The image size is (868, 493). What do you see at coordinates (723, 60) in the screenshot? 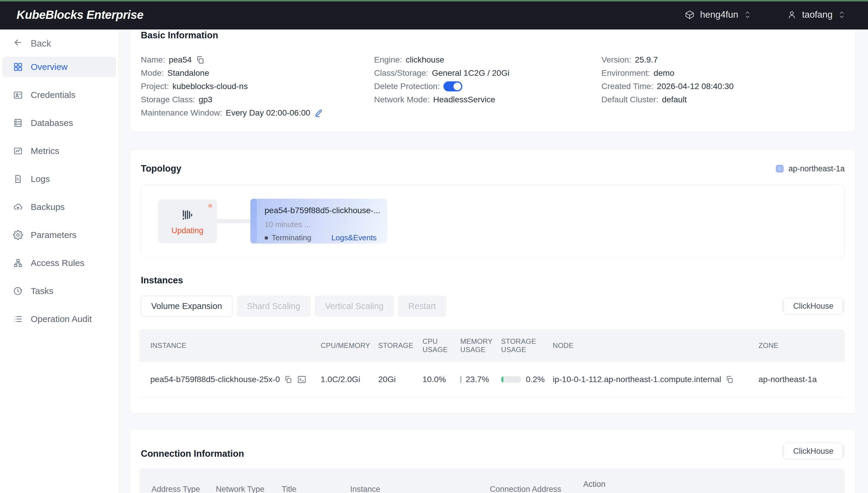
I see `field-version: Version: 25.9.7` at bounding box center [723, 60].